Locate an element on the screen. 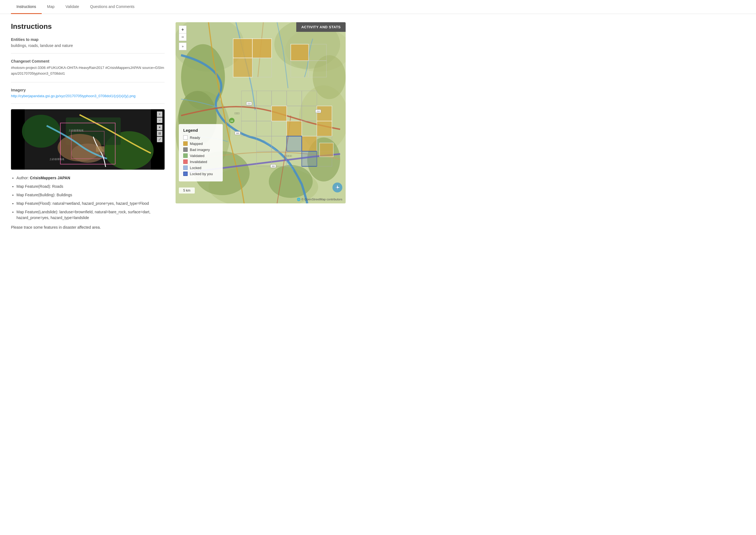 This screenshot has height=535, width=756. list-item: Map Feature(Road): Roads is located at coordinates (91, 186).